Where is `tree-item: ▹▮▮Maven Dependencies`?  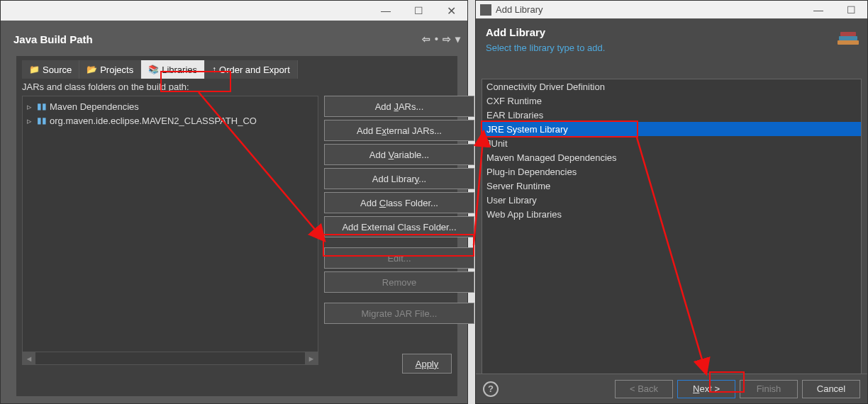 tree-item: ▹▮▮Maven Dependencies is located at coordinates (170, 106).